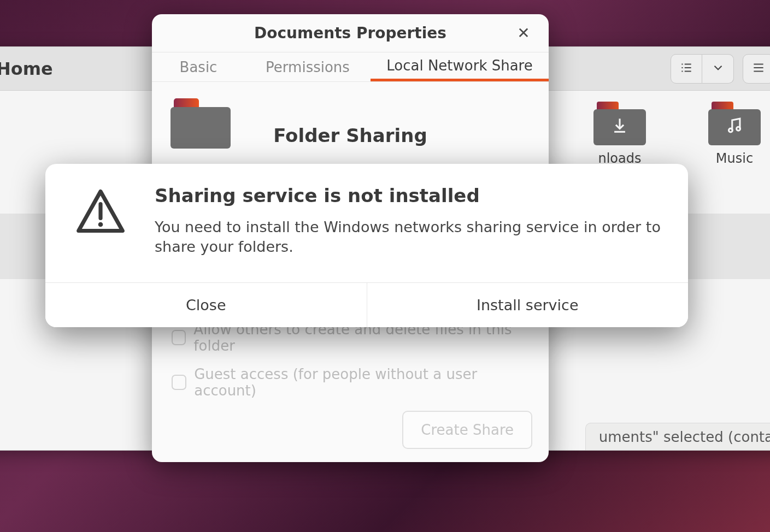  What do you see at coordinates (620, 134) in the screenshot?
I see `folder-item-downloads: nloads` at bounding box center [620, 134].